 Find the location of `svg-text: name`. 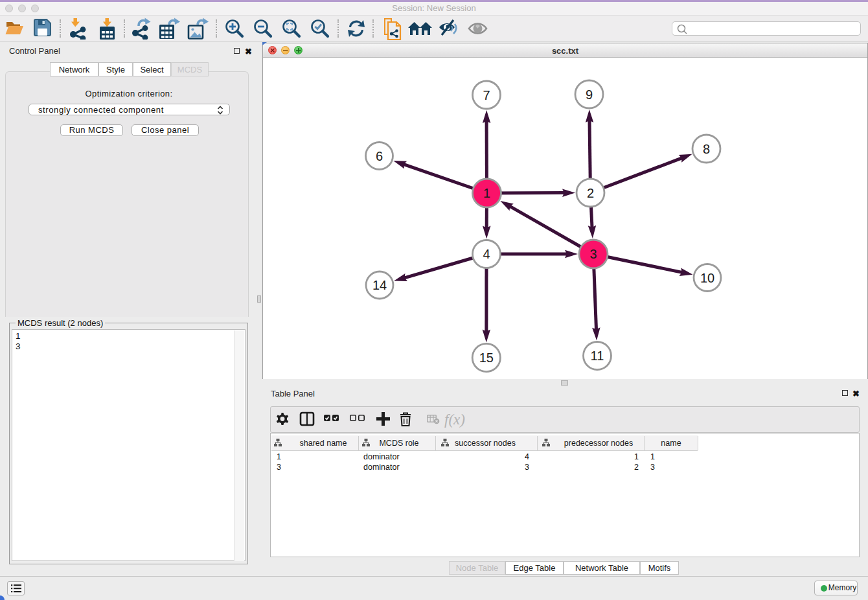

svg-text: name is located at coordinates (671, 443).